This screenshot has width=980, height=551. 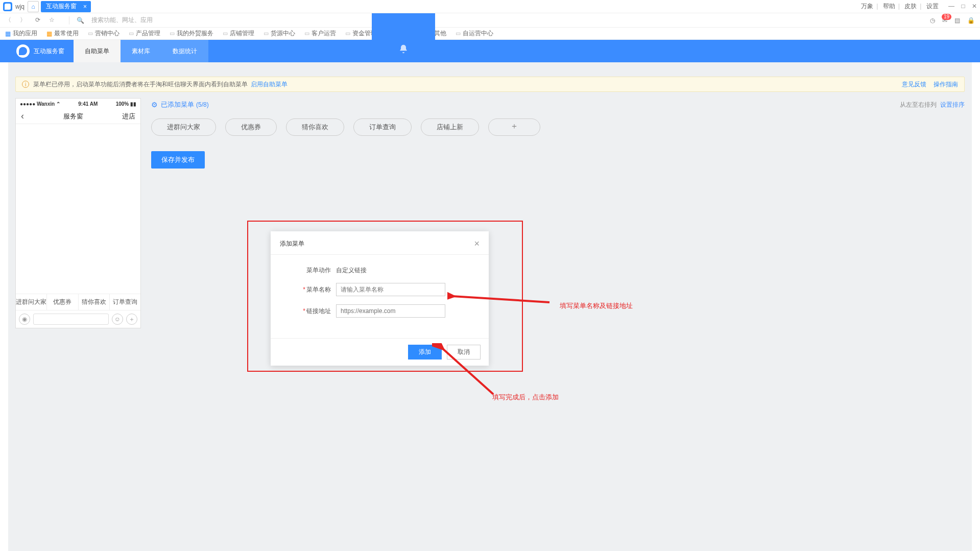 I want to click on window-right: 万象| 帮助| 皮肤| 设置 — □ ✕, so click(x=917, y=6).